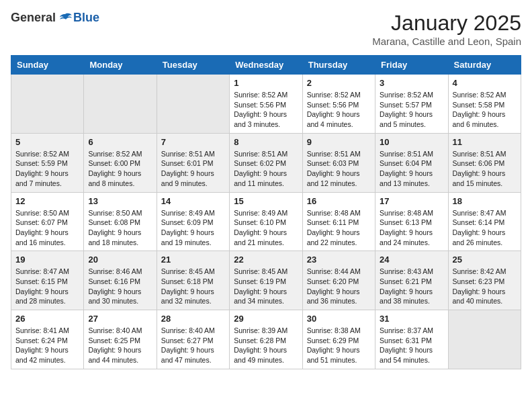 Image resolution: width=532 pixels, height=411 pixels. I want to click on day-info: Sunrise: 8:51 AMSunset: 6:01 PMDaylight:…, so click(193, 169).